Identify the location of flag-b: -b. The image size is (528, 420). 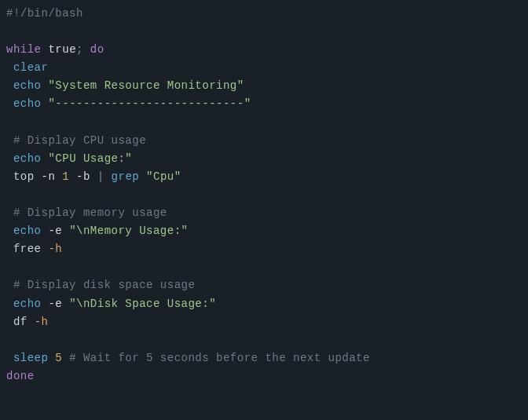
(83, 177).